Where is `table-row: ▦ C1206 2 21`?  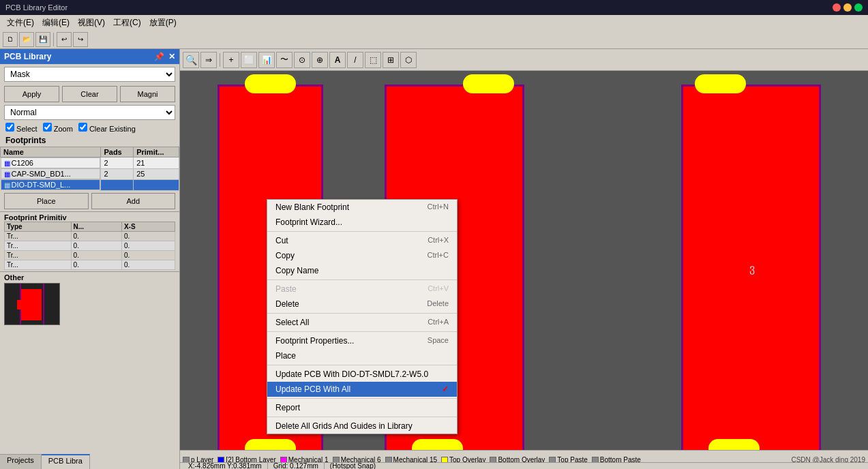
table-row: ▦ C1206 2 21 is located at coordinates (90, 164).